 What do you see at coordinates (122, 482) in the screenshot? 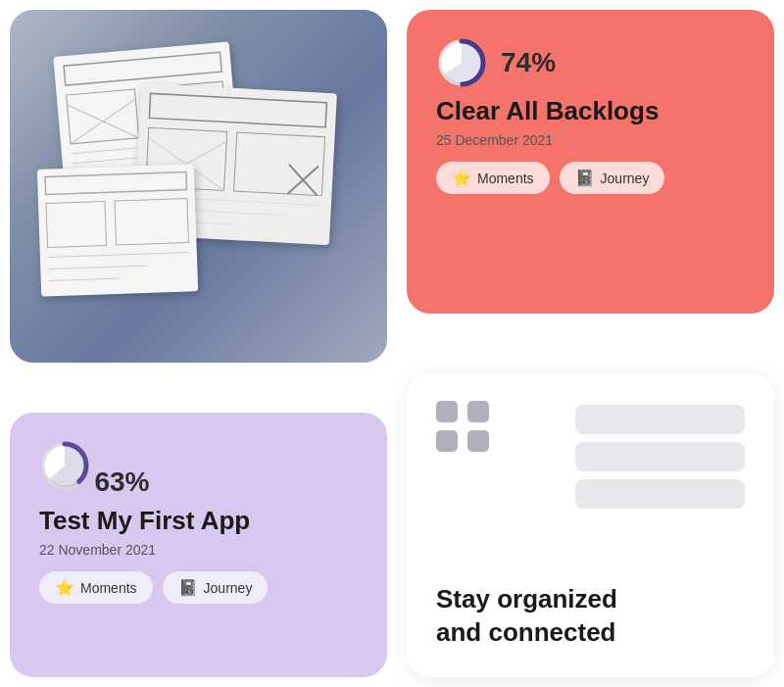
I see `purple-percentage: 63%` at bounding box center [122, 482].